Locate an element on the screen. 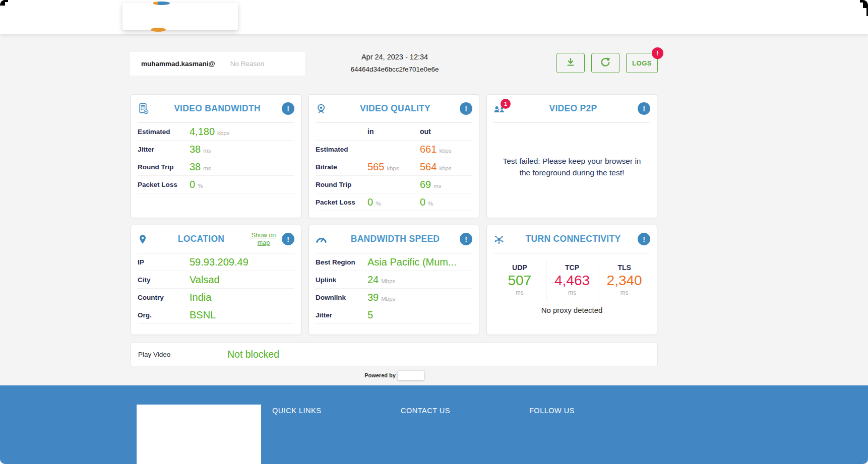 This screenshot has height=464, width=868. table-row: Packet Loss 0% 0% is located at coordinates (394, 203).